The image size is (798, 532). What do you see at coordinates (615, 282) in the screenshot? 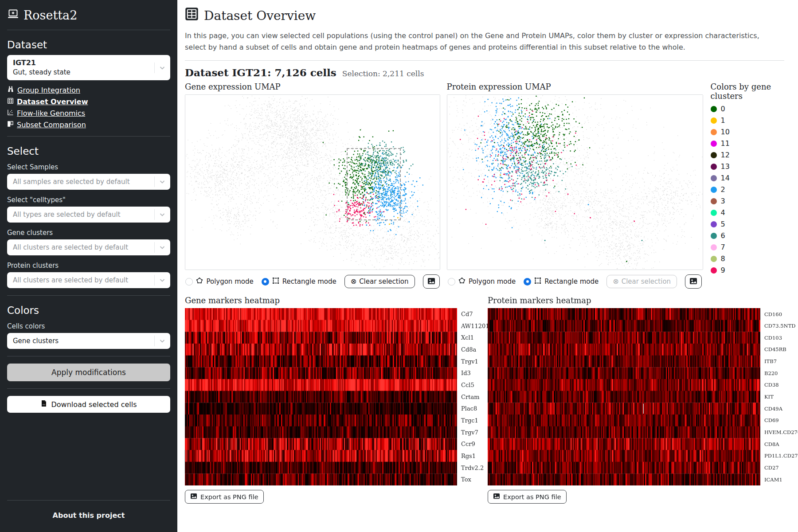
I see `x-circle-icon: ⊗` at bounding box center [615, 282].